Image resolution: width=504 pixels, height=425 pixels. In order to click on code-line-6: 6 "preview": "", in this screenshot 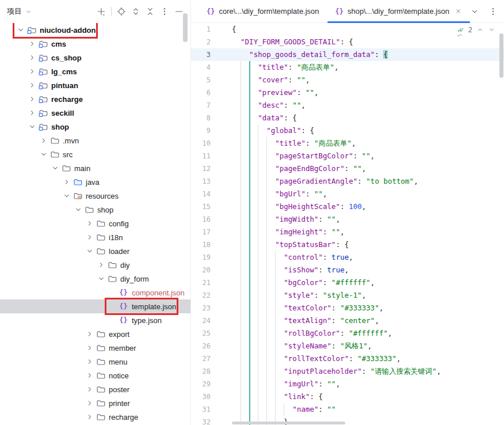, I will do `click(348, 93)`.